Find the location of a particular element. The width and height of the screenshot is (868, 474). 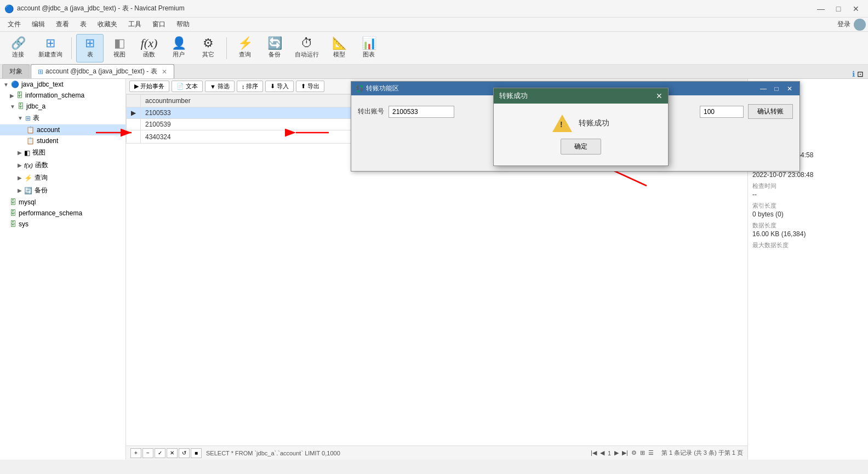

page-number: 1 is located at coordinates (609, 453).